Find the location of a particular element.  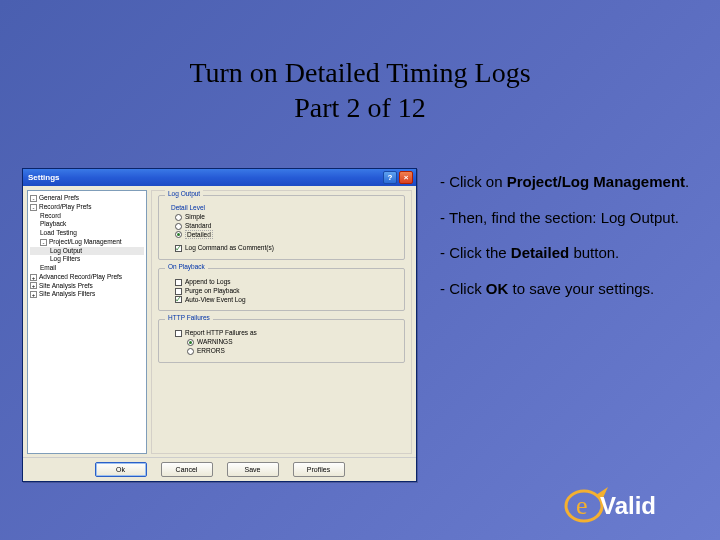

radio-warnings: WARNINGS is located at coordinates (292, 342).